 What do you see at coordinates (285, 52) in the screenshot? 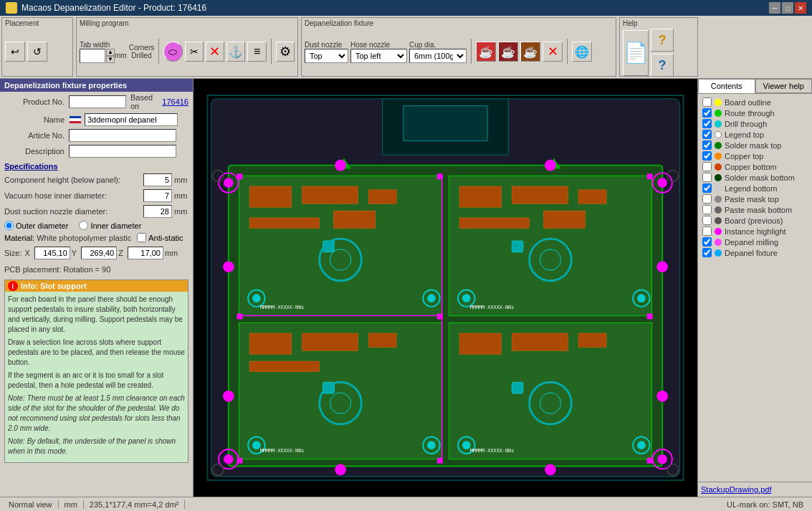
I see `settings-tool: ⚙` at bounding box center [285, 52].